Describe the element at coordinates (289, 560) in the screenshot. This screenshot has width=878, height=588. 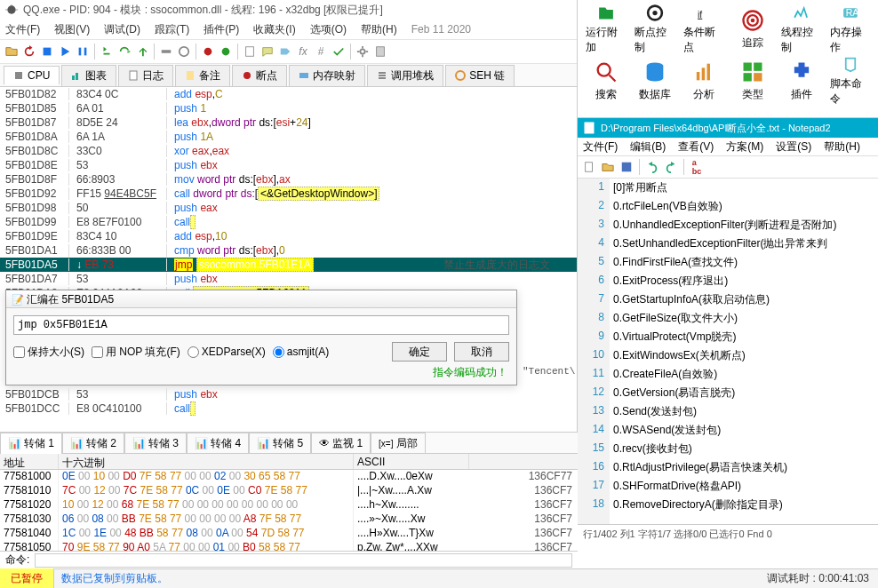
I see `cmd-row: 命令:` at that location.